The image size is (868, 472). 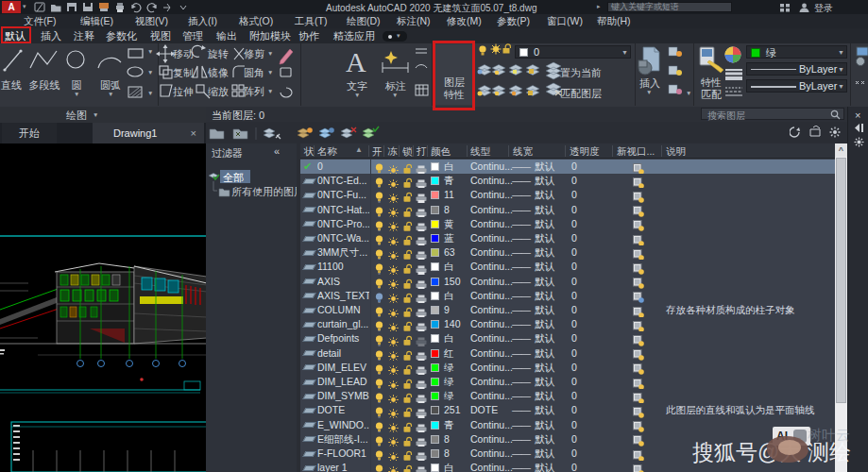 I want to click on menu-12: 帮助(H), so click(x=614, y=22).